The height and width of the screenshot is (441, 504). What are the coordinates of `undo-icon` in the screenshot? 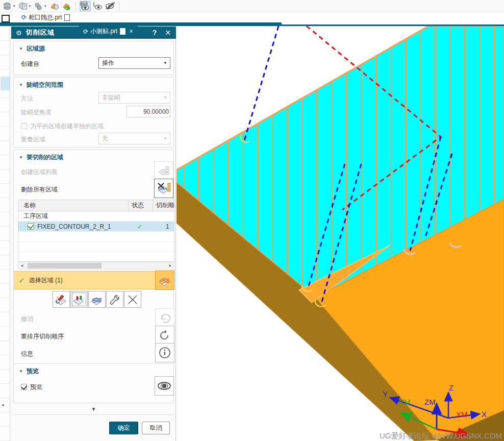 It's located at (165, 318).